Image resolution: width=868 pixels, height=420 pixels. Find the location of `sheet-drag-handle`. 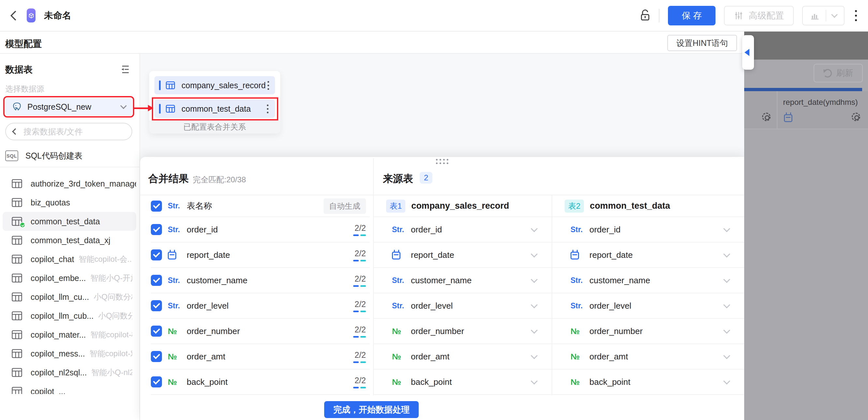

sheet-drag-handle is located at coordinates (442, 162).